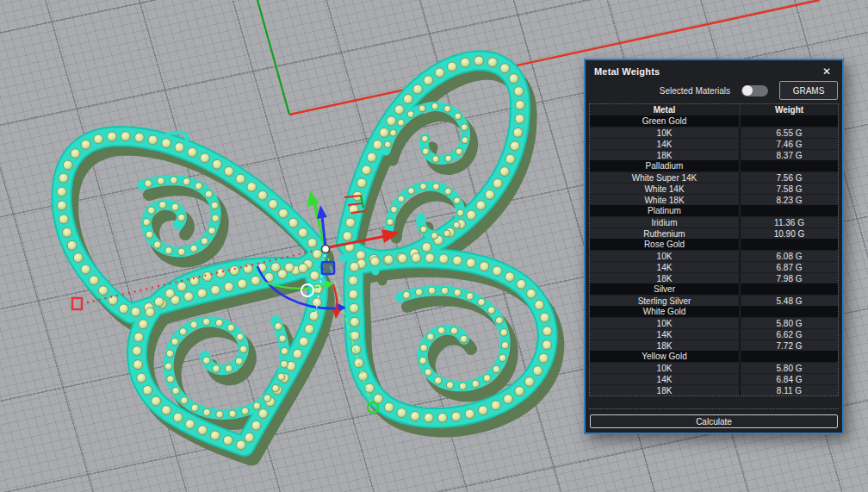 The image size is (868, 492). What do you see at coordinates (714, 110) in the screenshot?
I see `table-header-row: Metal Weight` at bounding box center [714, 110].